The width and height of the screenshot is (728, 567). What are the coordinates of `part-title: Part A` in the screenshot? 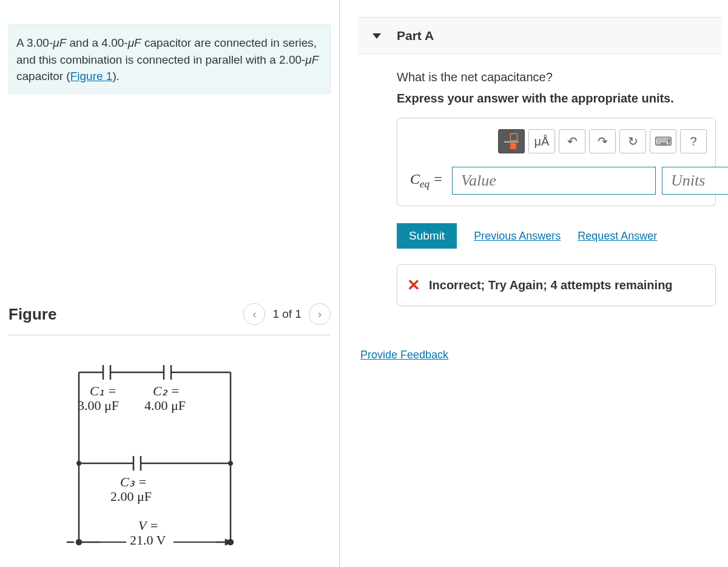 It's located at (415, 36).